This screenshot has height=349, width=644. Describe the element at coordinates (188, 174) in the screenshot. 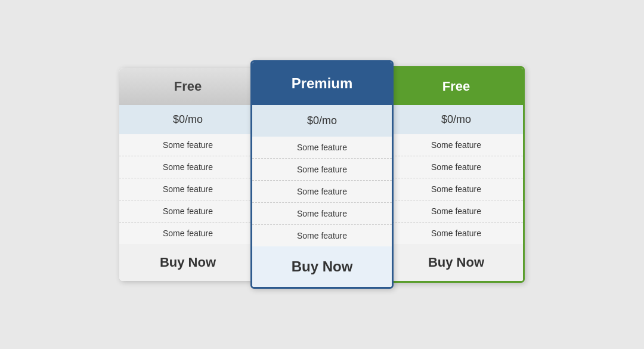

I see `pricing-card-free-left: Free $0/mo Some feature Some feature Som…` at that location.